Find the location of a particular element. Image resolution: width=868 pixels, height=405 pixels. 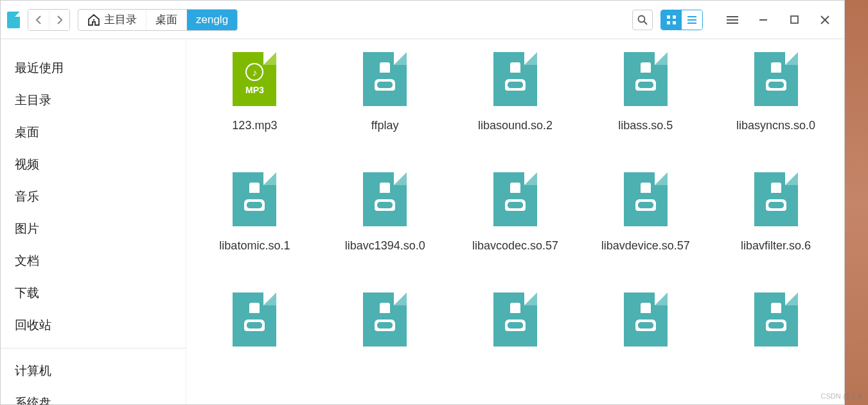

crumb-current-label: zenglg is located at coordinates (212, 20).